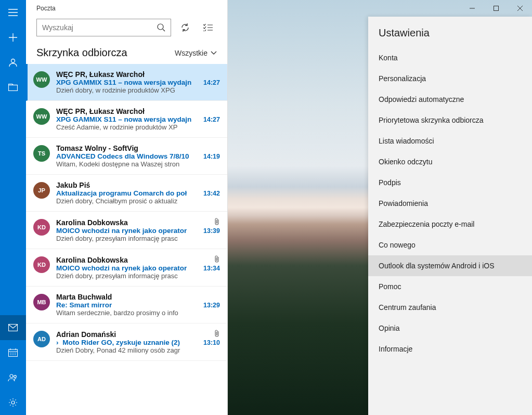  I want to click on message-subject: Aktualizacja programu Comarch do poł, so click(128, 193).